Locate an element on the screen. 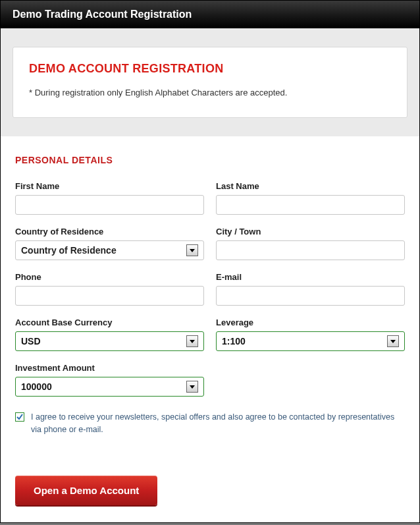  modal-title: Demo Trading Account Registration is located at coordinates (102, 14).